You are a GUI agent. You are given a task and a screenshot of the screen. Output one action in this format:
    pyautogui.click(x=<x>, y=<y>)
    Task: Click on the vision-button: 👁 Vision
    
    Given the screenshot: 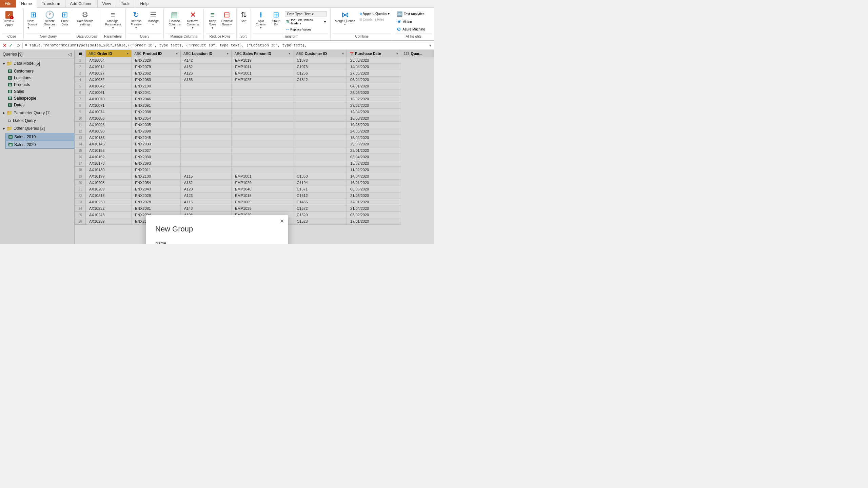 What is the action you would take?
    pyautogui.click(x=414, y=22)
    